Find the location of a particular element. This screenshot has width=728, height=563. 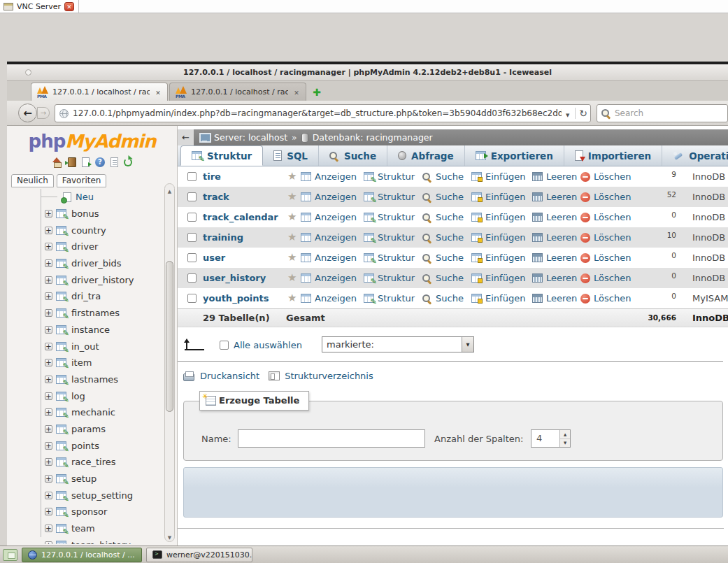

pma-tab: Struktur is located at coordinates (222, 155).